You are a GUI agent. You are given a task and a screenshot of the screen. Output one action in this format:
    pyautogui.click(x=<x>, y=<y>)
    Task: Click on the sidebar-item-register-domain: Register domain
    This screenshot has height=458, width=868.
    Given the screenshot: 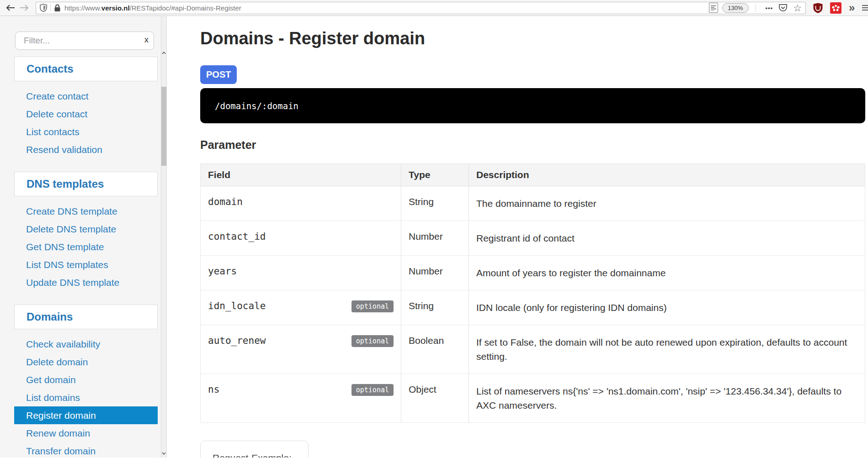 What is the action you would take?
    pyautogui.click(x=86, y=416)
    